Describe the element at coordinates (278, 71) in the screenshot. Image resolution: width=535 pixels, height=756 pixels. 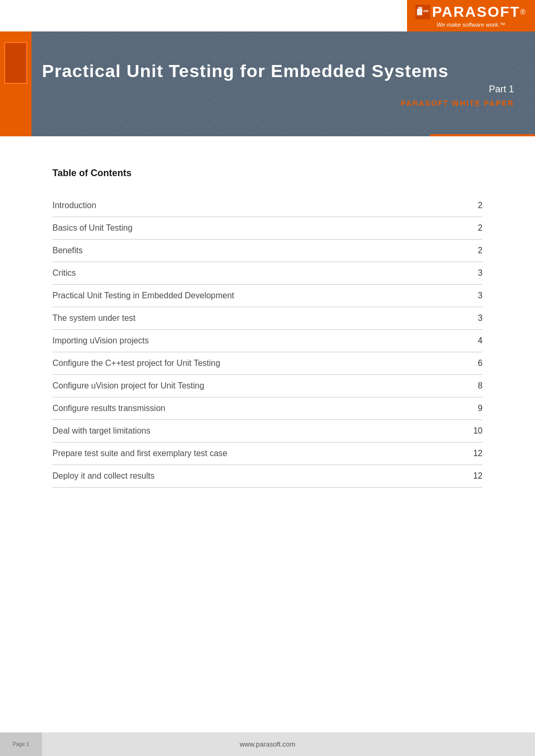
I see `hero-title: Practical Unit Testing for Embedded Syst…` at that location.